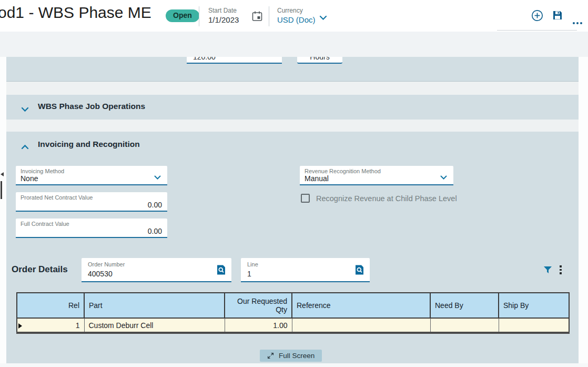  What do you see at coordinates (100, 274) in the screenshot?
I see `order-number-value: 400530` at bounding box center [100, 274].